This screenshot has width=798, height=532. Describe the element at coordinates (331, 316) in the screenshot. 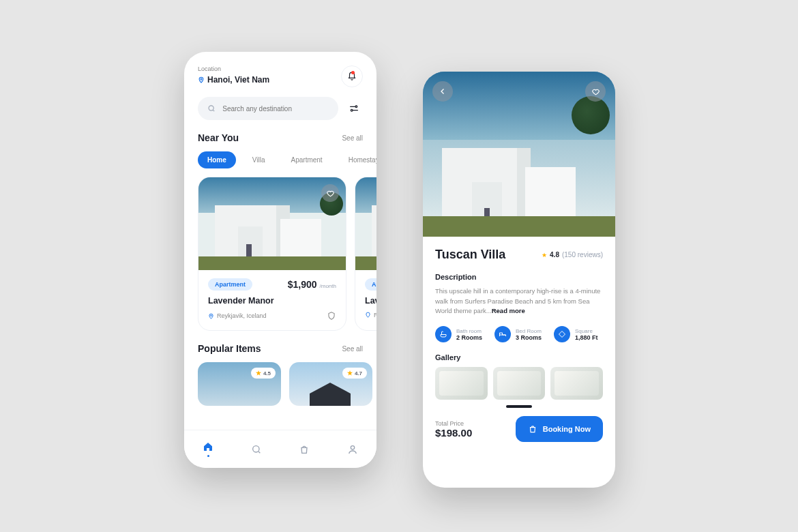

I see `shield-icon` at that location.